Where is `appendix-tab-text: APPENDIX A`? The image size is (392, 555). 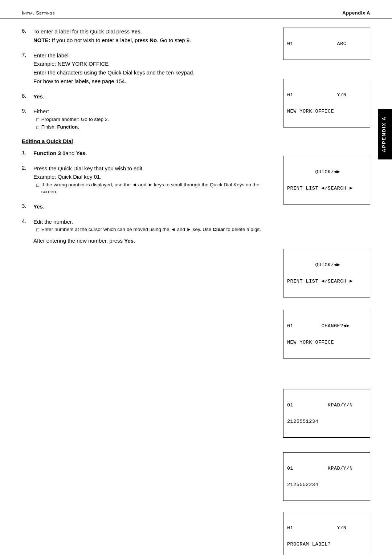
appendix-tab-text: APPENDIX A is located at coordinates (384, 134).